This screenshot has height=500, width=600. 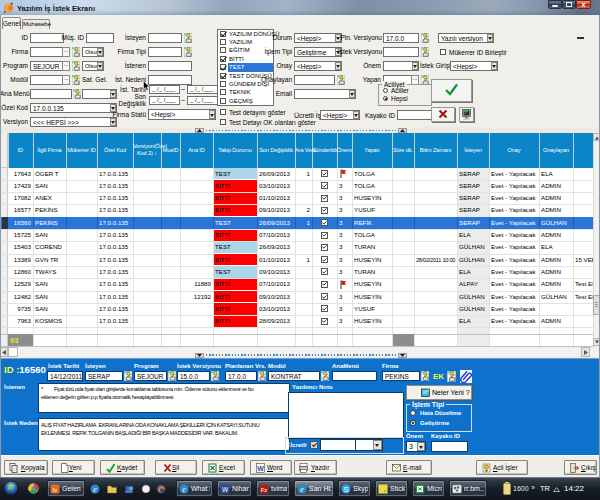 I want to click on svg-text: S, so click(x=346, y=488).